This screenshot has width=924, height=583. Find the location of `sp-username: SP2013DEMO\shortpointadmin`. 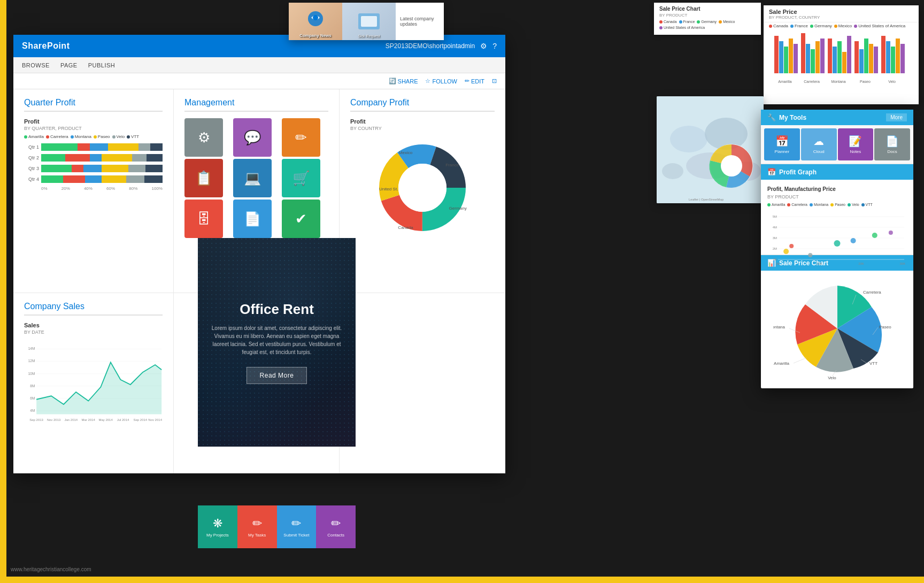

sp-username: SP2013DEMO\shortpointadmin is located at coordinates (430, 46).